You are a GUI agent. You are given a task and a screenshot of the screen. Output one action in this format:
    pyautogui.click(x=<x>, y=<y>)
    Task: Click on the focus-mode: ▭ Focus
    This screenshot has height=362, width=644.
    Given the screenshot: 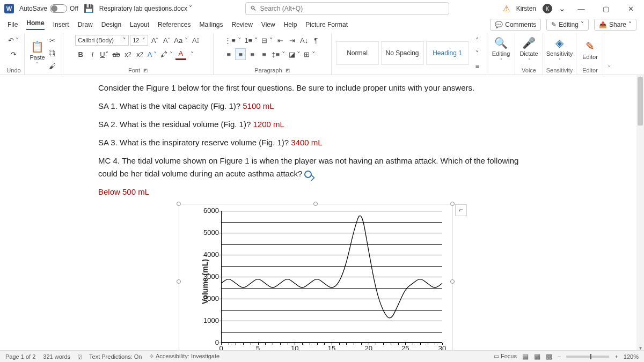 What is the action you would take?
    pyautogui.click(x=506, y=356)
    